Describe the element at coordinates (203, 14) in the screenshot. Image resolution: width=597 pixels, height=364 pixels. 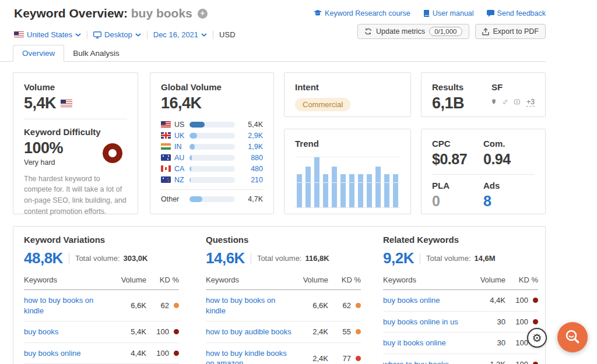
I see `add-keyword-icon: +` at that location.